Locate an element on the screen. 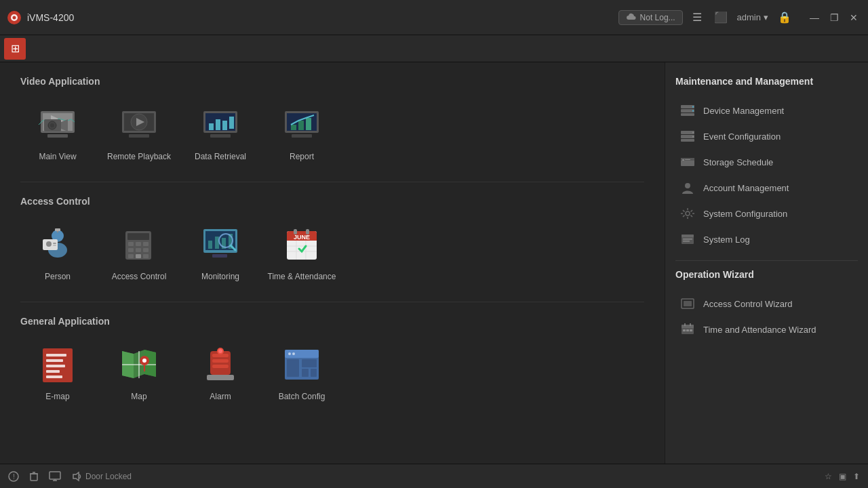  monitoring-label: Monitoring is located at coordinates (220, 277).